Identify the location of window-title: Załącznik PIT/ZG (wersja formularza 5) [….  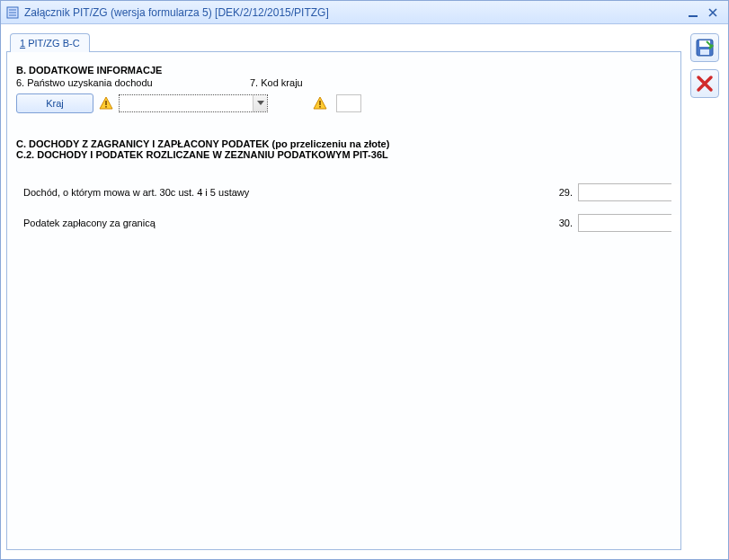
(354, 13).